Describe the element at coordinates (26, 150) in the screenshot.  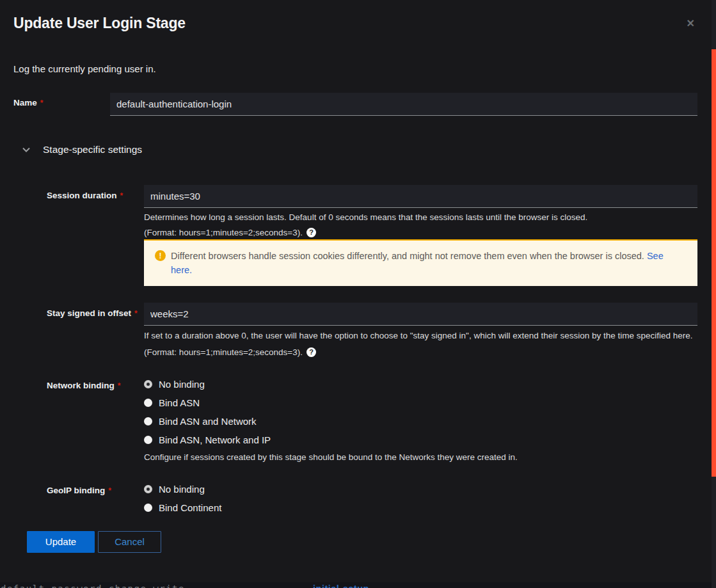
I see `chevron-down-icon` at that location.